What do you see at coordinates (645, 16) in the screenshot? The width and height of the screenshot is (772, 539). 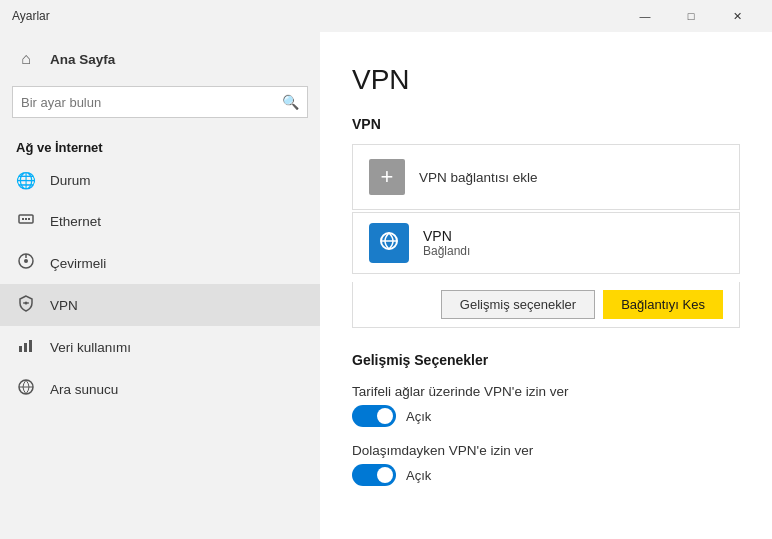 I see `minimize-button: —` at bounding box center [645, 16].